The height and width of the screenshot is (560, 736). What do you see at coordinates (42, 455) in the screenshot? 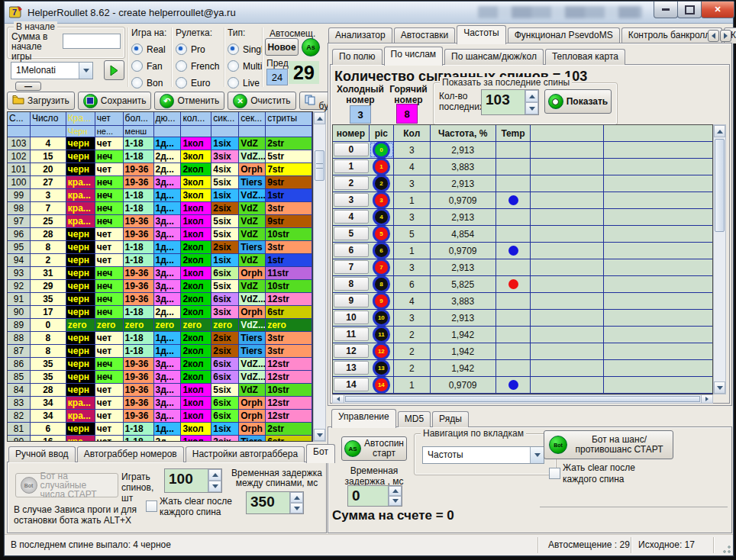
I see `tab-input-0: Ручной ввод` at bounding box center [42, 455].